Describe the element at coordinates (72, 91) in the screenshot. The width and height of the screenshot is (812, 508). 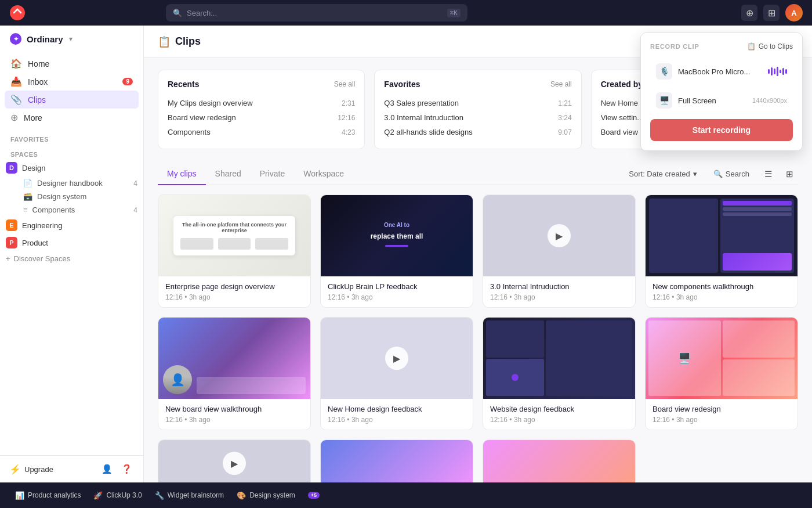
I see `sidebar-nav: 🏠 Home 📥 Inbox 9 📎 Clips ··· ⊕ More` at that location.